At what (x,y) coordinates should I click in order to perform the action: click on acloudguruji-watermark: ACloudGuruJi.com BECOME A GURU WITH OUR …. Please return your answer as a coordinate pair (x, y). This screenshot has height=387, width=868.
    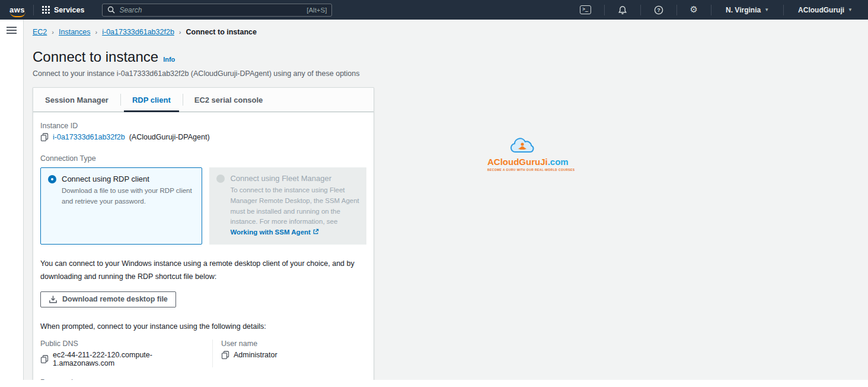
    Looking at the image, I should click on (522, 154).